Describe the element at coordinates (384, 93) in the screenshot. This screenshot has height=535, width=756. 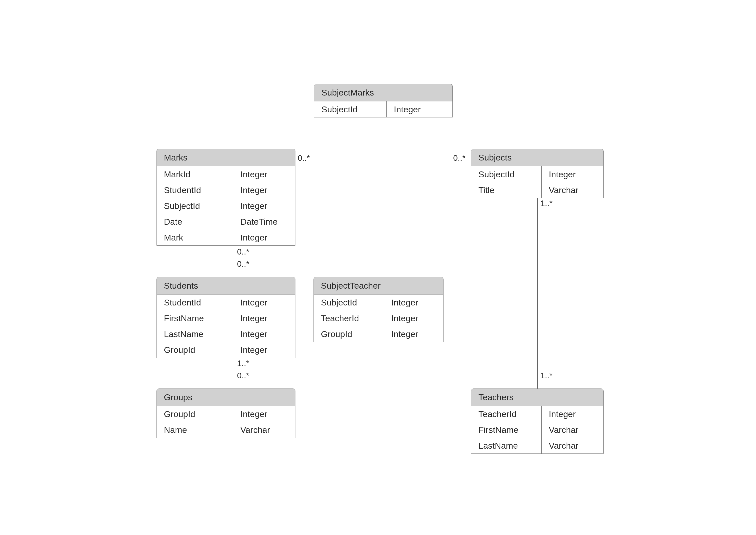
I see `entity-title: SubjectMarks` at that location.